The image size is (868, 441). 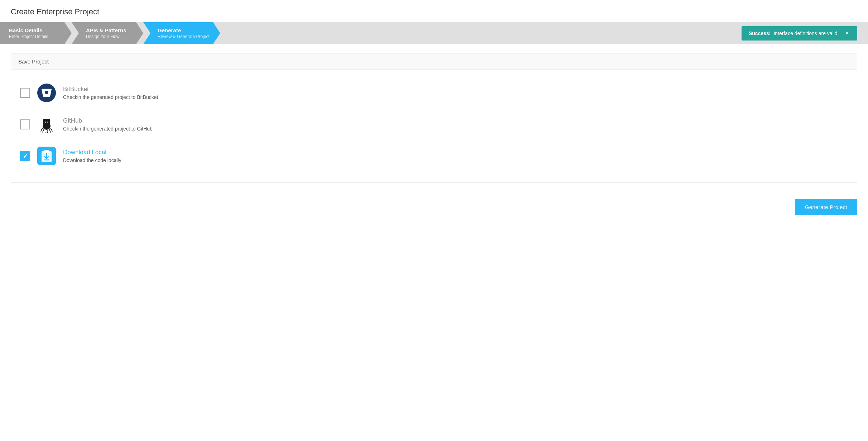 What do you see at coordinates (36, 33) in the screenshot?
I see `step-basic-details: Basic Details Enter Project Details` at bounding box center [36, 33].